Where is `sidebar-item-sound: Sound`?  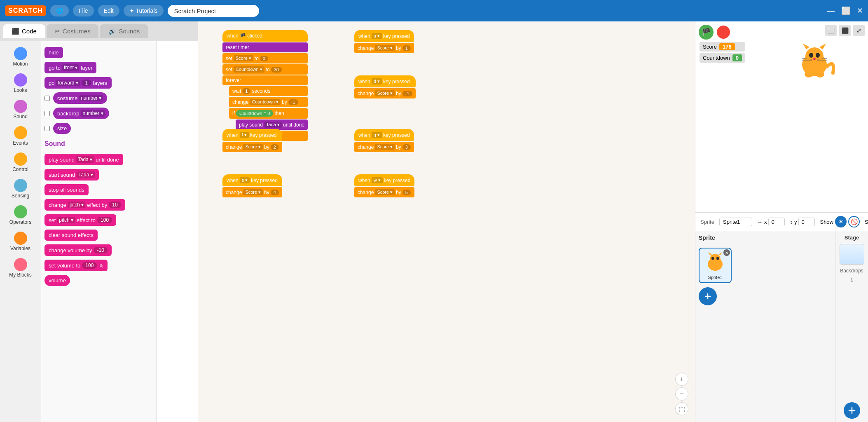 sidebar-item-sound: Sound is located at coordinates (21, 110).